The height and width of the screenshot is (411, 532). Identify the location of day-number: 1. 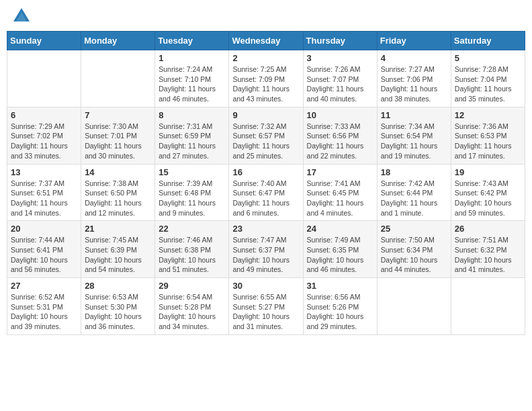
(192, 58).